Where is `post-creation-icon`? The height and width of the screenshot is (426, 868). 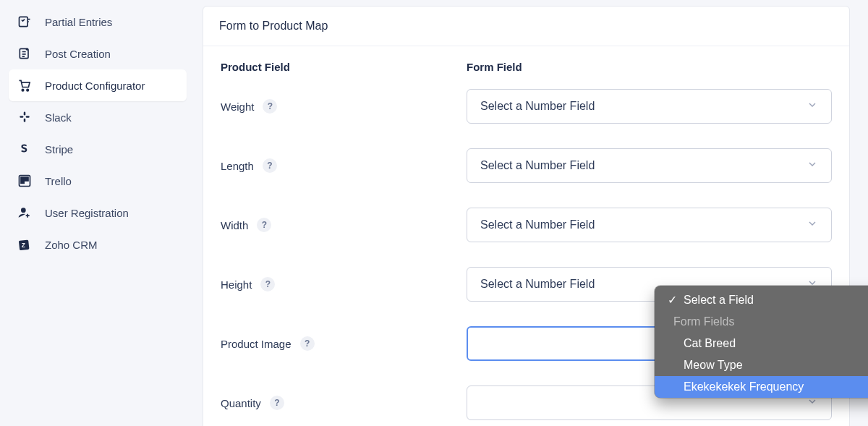
post-creation-icon is located at coordinates (25, 54).